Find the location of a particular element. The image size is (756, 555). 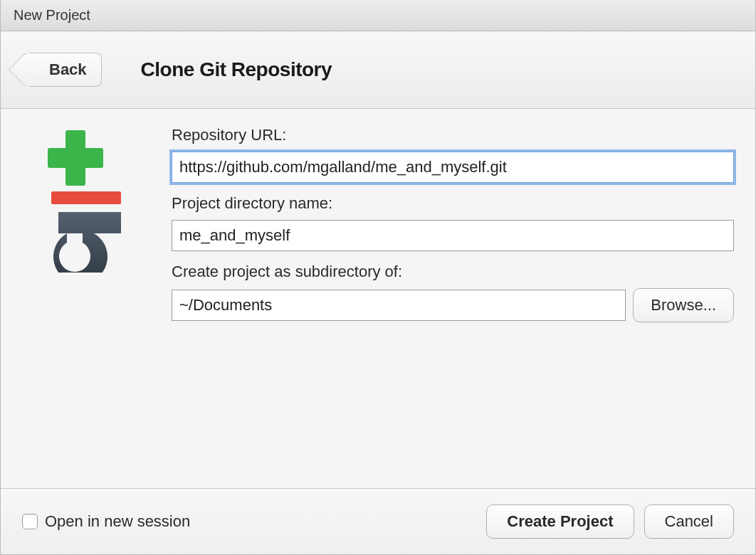

dialog-footer: Open in new session Create Project Cance… is located at coordinates (378, 521).